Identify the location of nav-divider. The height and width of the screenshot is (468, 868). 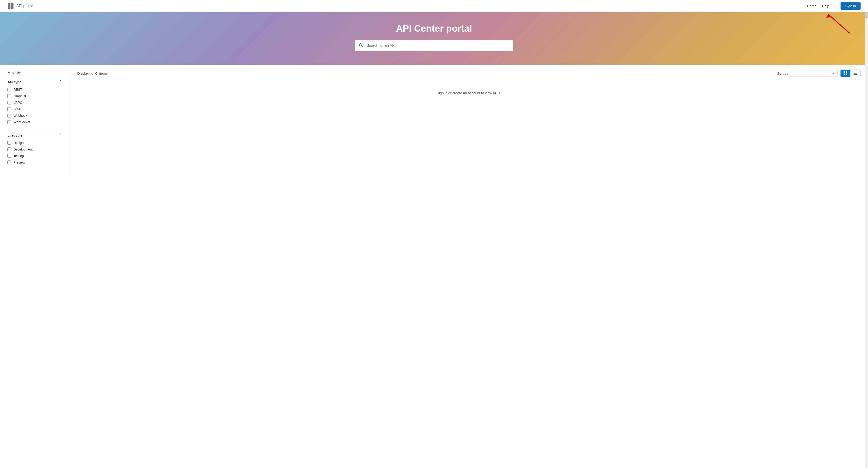
(835, 6).